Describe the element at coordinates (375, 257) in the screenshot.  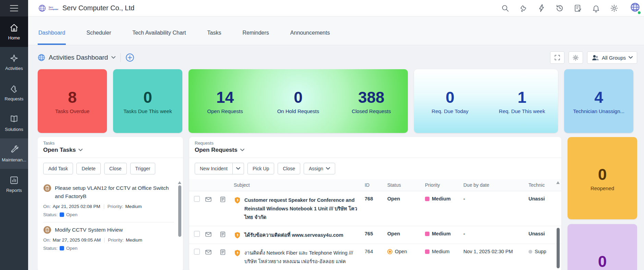
I see `table-row: งานติดตั้ง Network Fiber และ Telephone W…` at that location.